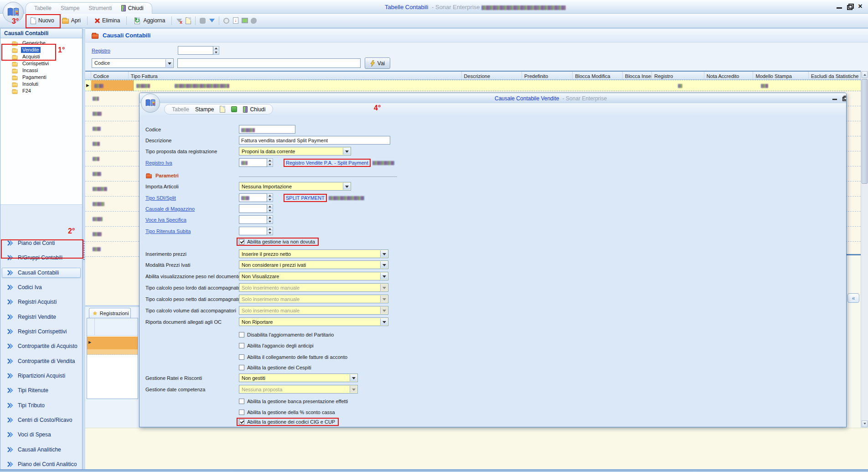  I want to click on tree-item: Generiche, so click(41, 43).